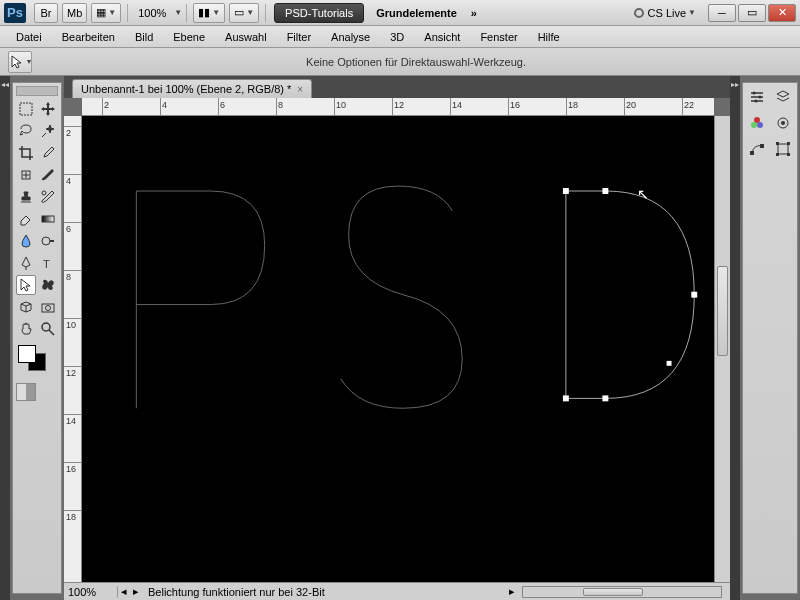 This screenshot has width=800, height=600. Describe the element at coordinates (46, 264) in the screenshot. I see `svg-text: T` at that location.